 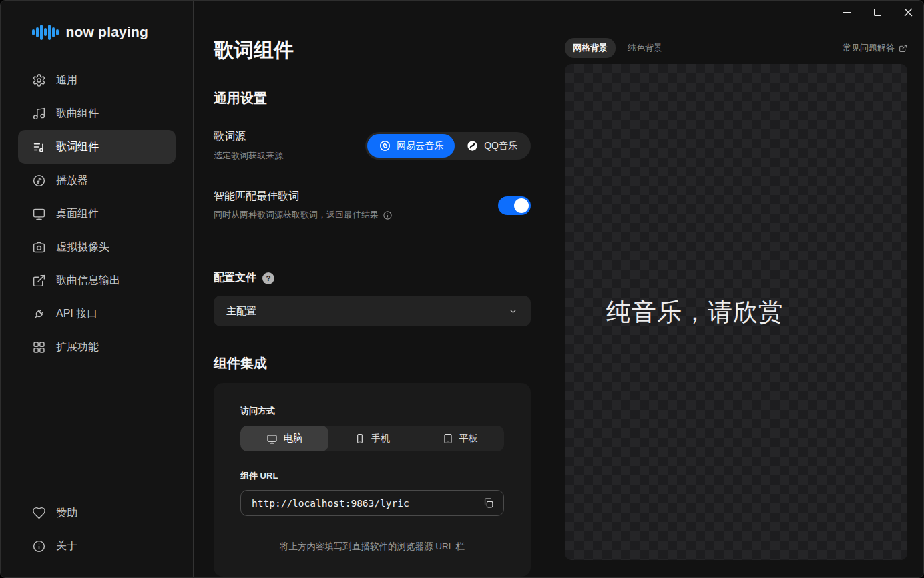 What do you see at coordinates (39, 347) in the screenshot?
I see `grid-icon` at bounding box center [39, 347].